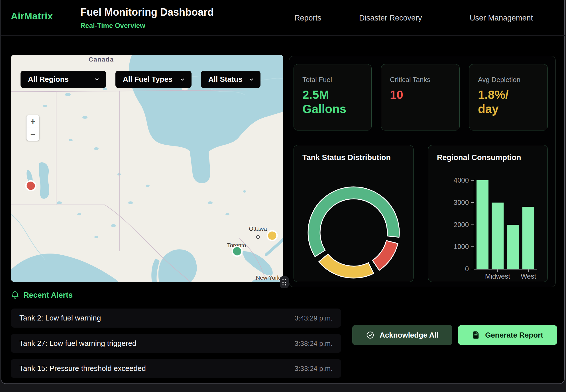 The width and height of the screenshot is (566, 392). What do you see at coordinates (528, 276) in the screenshot?
I see `x-tick-label: West` at bounding box center [528, 276].